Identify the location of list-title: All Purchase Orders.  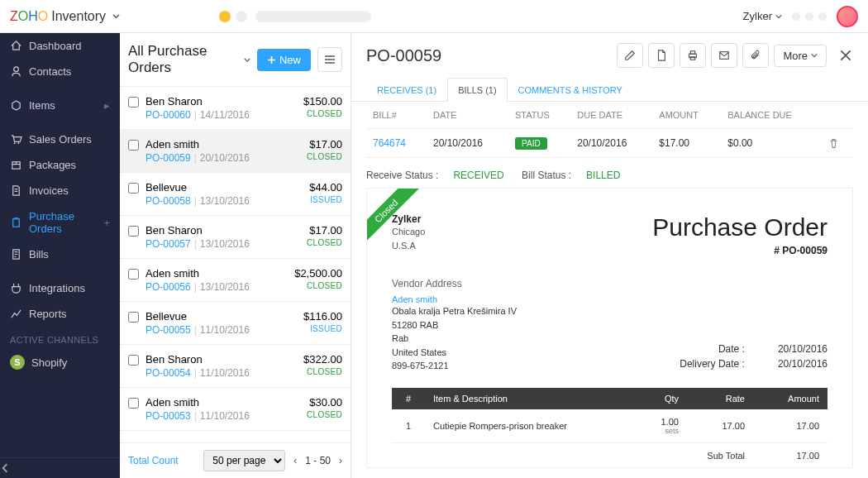
(189, 60).